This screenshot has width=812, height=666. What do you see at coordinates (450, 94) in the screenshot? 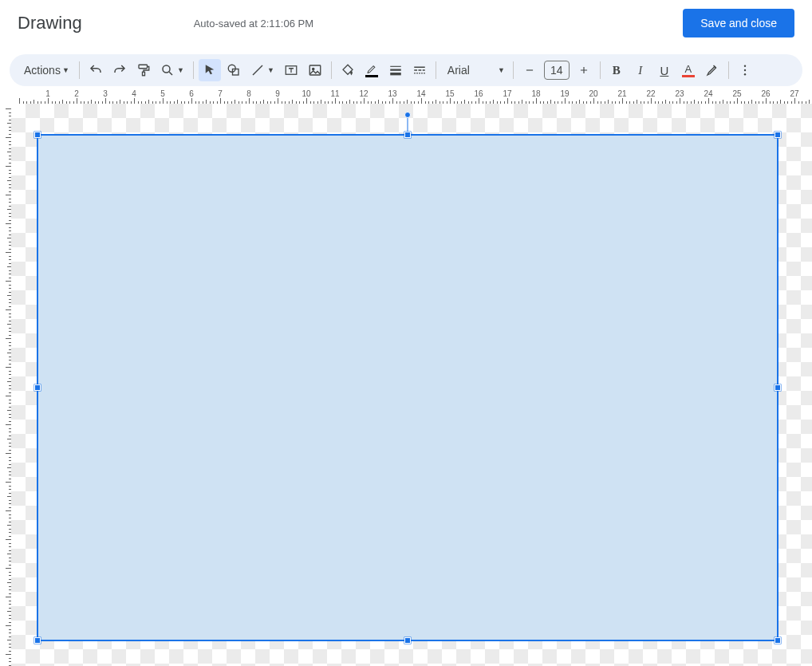
I see `ruler-number: 15` at bounding box center [450, 94].